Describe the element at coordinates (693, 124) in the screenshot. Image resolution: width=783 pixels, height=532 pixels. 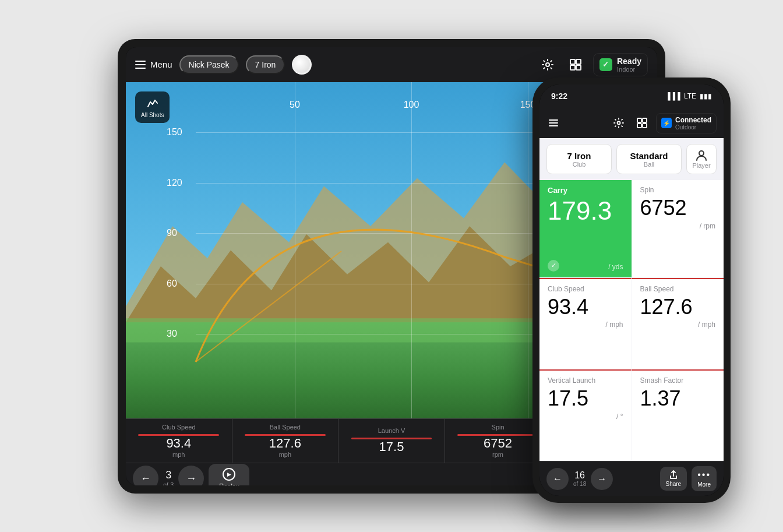
I see `connected-text: Connected Outdoor` at that location.